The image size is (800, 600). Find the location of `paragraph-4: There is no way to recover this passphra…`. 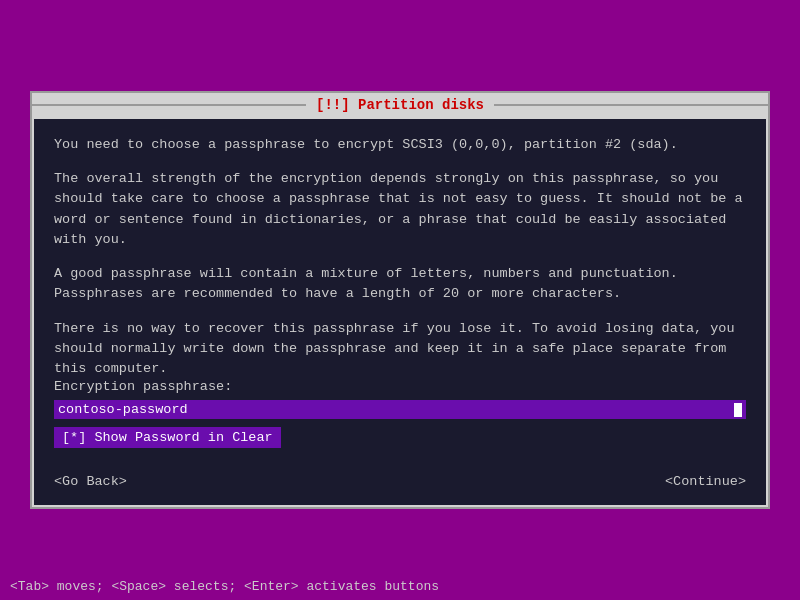

paragraph-4: There is no way to recover this passphra… is located at coordinates (400, 350).